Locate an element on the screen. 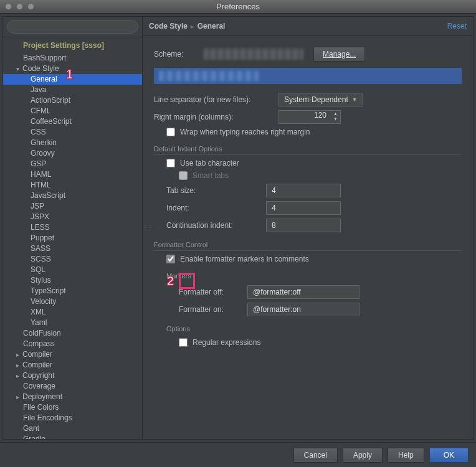  window-title: Preferences is located at coordinates (238, 6).